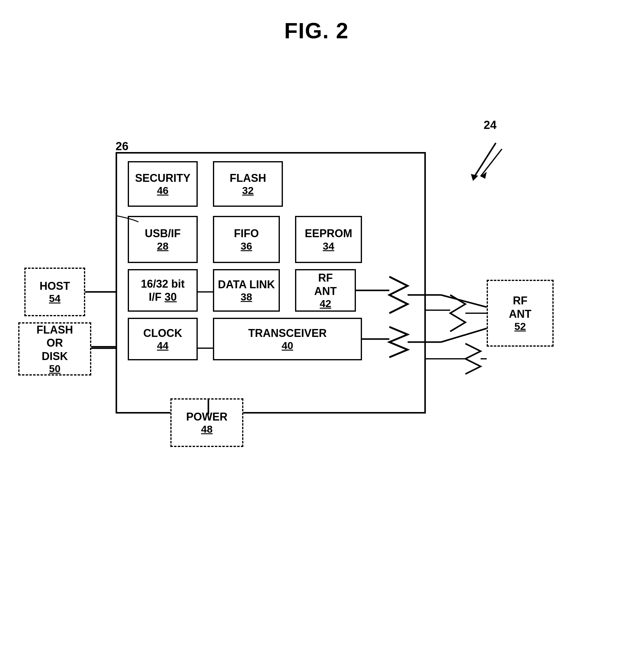 This screenshot has width=633, height=672. What do you see at coordinates (163, 339) in the screenshot?
I see `clock-box: CLOCK 44` at bounding box center [163, 339].